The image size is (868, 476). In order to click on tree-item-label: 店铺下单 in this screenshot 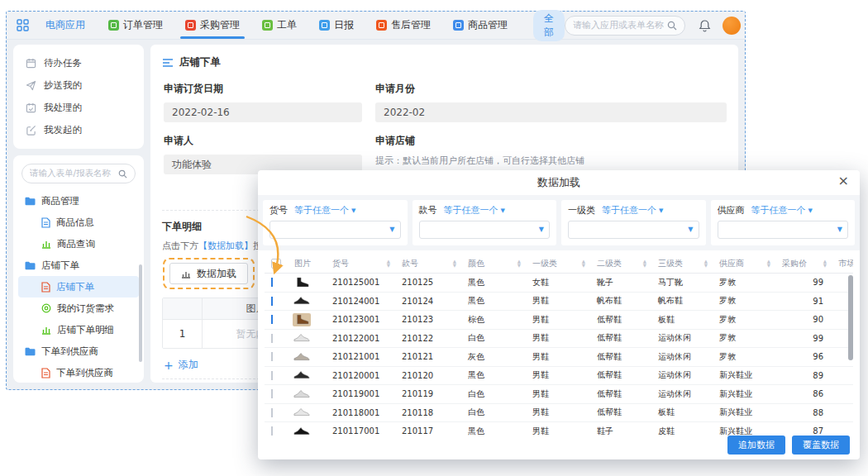, I will do `click(75, 288)`.